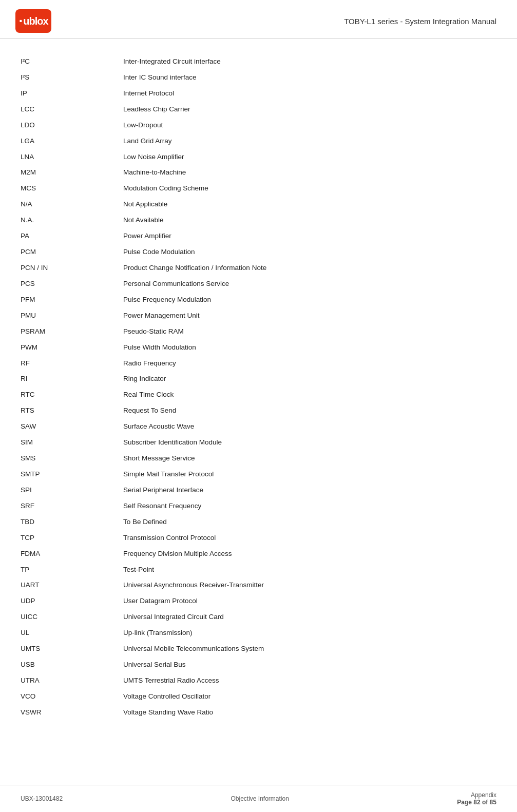 Image resolution: width=517 pixels, height=812 pixels. What do you see at coordinates (259, 633) in the screenshot?
I see `table-row: ULUp-link (Transmission)` at bounding box center [259, 633].